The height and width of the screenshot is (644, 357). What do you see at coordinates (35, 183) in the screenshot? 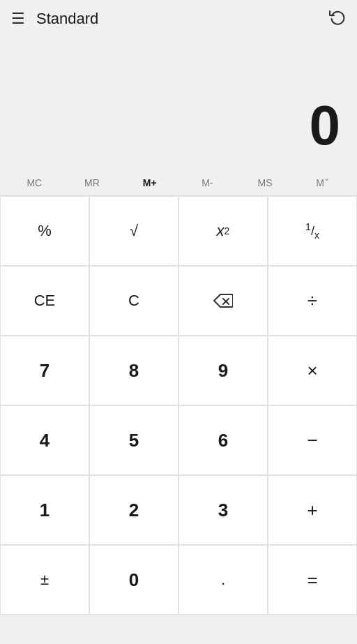
I see `memory-mc-button: MC` at bounding box center [35, 183].